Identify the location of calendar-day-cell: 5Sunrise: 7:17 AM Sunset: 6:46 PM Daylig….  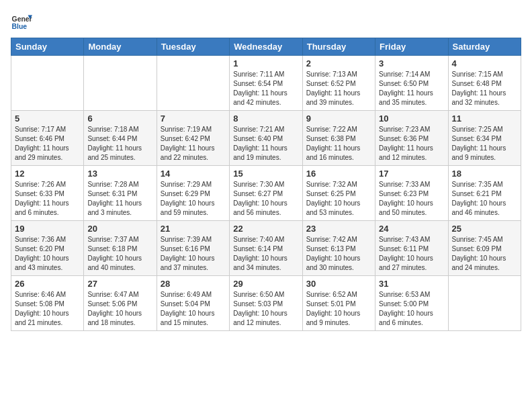
(48, 138).